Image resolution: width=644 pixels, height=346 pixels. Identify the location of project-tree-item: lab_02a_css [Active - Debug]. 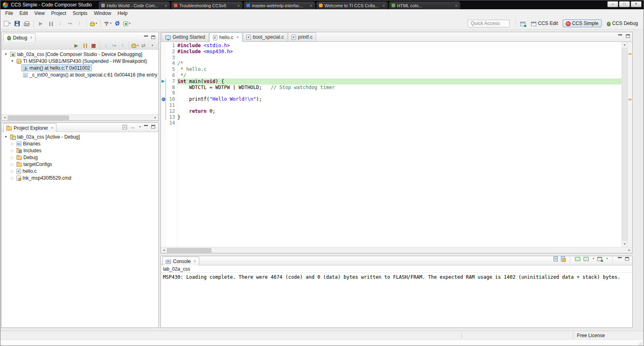
(45, 137).